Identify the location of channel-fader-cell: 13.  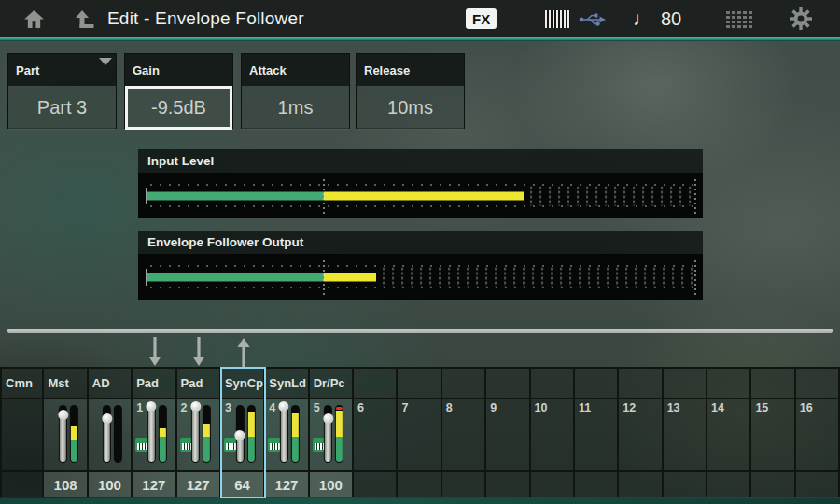
(685, 436).